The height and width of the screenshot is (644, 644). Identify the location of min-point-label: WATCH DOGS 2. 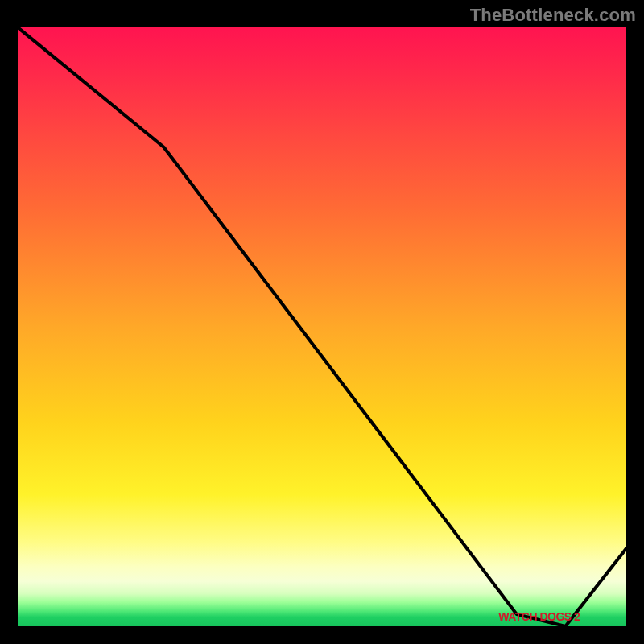
(539, 617).